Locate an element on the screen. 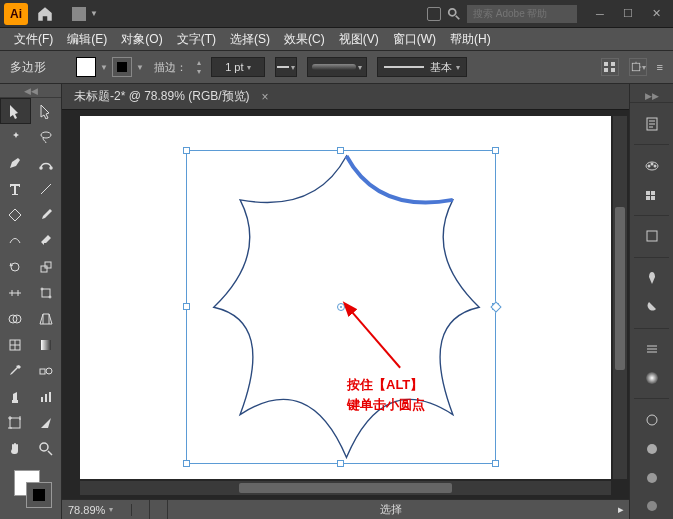 The width and height of the screenshot is (673, 519). pen-tool is located at coordinates (16, 163).